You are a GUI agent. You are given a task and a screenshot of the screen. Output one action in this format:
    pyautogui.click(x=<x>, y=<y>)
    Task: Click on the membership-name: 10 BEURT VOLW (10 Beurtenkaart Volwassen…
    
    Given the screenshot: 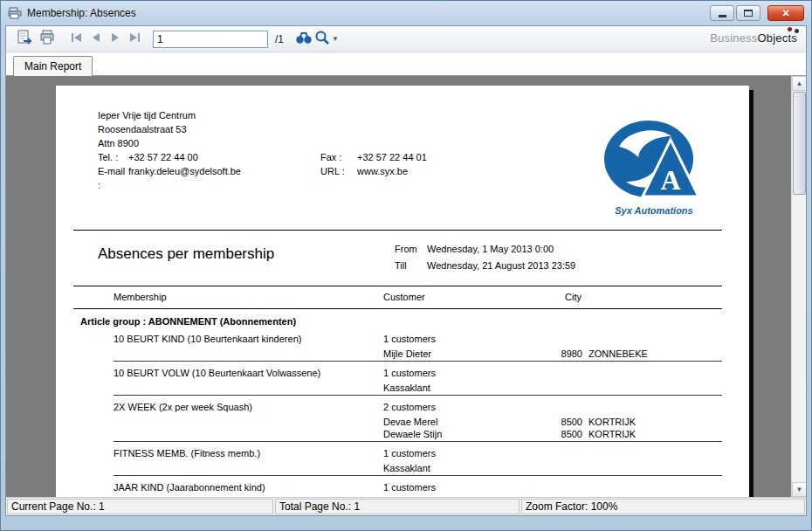 What is the action you would take?
    pyautogui.click(x=217, y=374)
    